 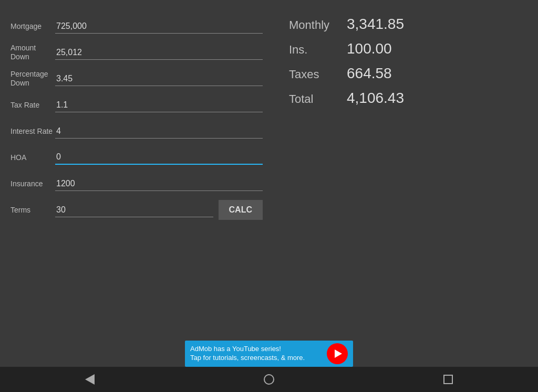 I want to click on ins-value: 100.00, so click(x=369, y=49).